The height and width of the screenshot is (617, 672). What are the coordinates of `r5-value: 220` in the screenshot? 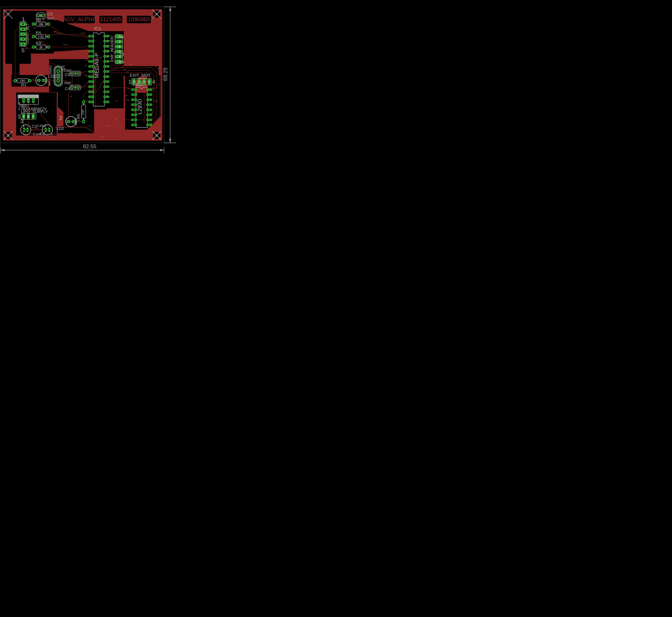 It's located at (82, 112).